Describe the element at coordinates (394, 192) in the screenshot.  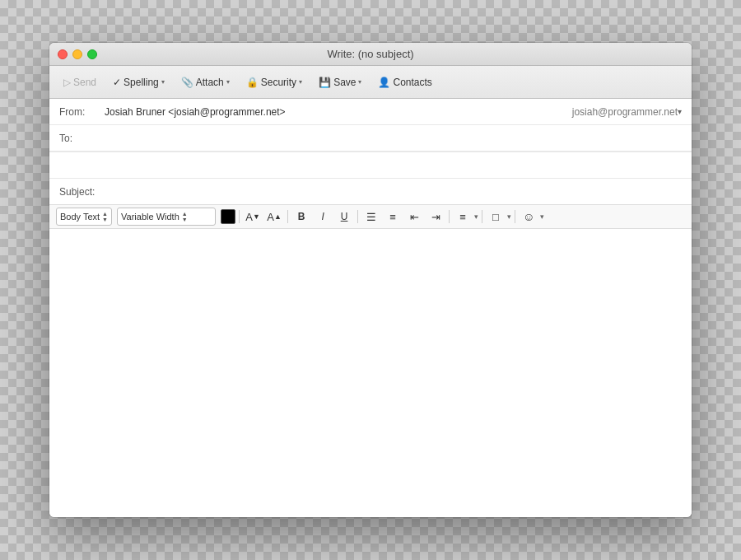
I see `subject-input` at that location.